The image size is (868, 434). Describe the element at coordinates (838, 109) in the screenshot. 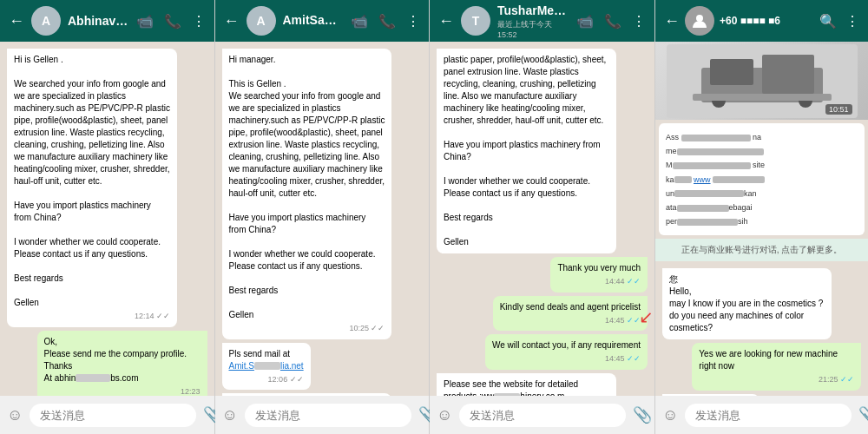

I see `image-time-badge: 10:51` at that location.